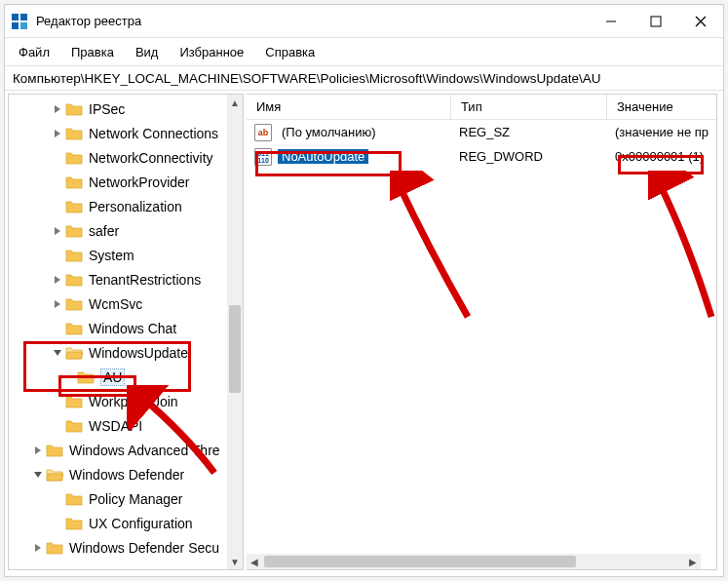  Describe the element at coordinates (118, 158) in the screenshot. I see `tree-node: NetworkConnectivity` at that location.